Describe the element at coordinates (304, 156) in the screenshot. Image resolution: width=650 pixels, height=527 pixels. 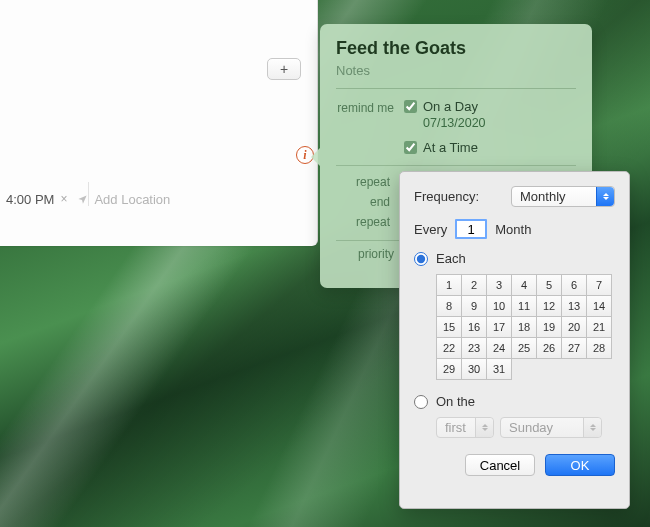
I see `info-glyph: i` at that location.